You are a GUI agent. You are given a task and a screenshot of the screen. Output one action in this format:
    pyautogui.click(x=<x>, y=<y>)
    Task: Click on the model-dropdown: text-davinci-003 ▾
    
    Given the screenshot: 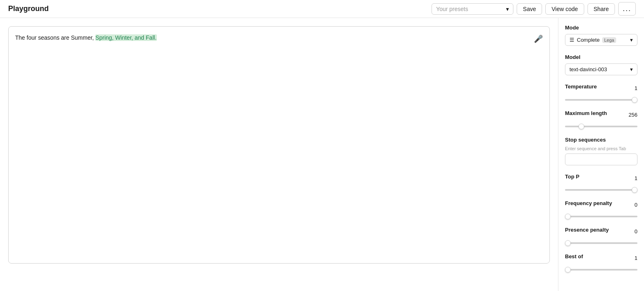 What is the action you would take?
    pyautogui.click(x=601, y=70)
    